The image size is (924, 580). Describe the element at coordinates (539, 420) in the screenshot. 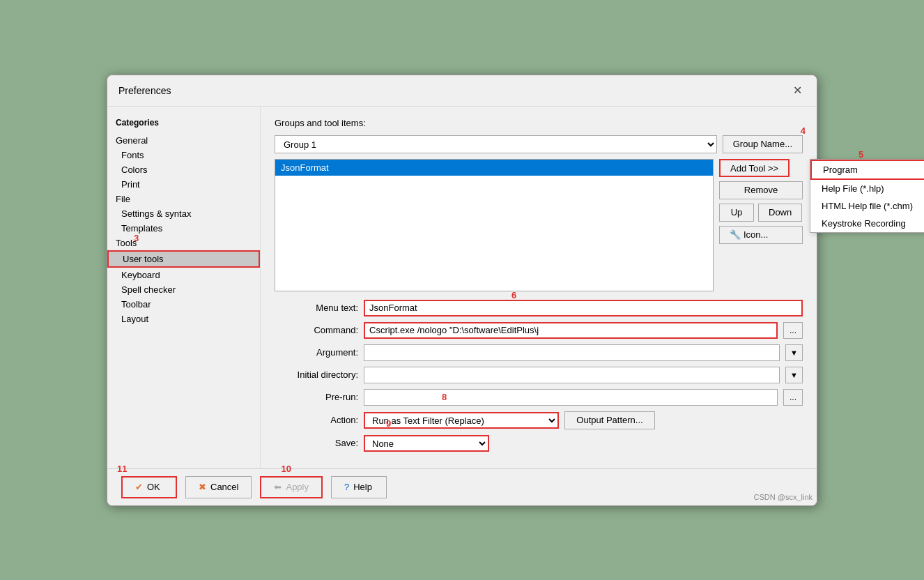

I see `action-row: Action: Run as Text Filter (Replace) Run…` at that location.